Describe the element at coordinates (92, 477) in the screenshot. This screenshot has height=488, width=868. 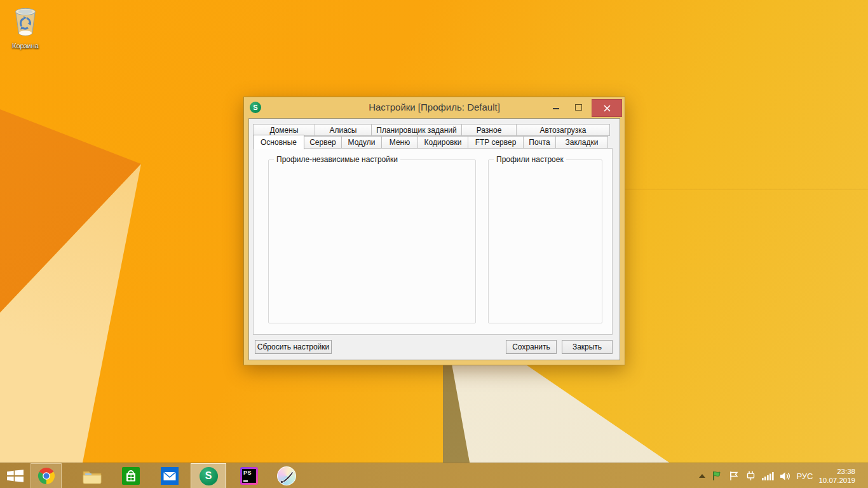
I see `file-explorer-icon` at that location.